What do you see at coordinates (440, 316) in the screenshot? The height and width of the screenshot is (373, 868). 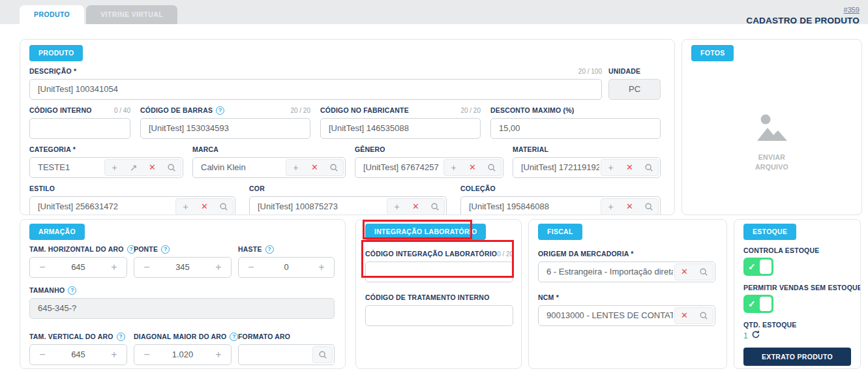 I see `codigo-tratamento-input` at bounding box center [440, 316].